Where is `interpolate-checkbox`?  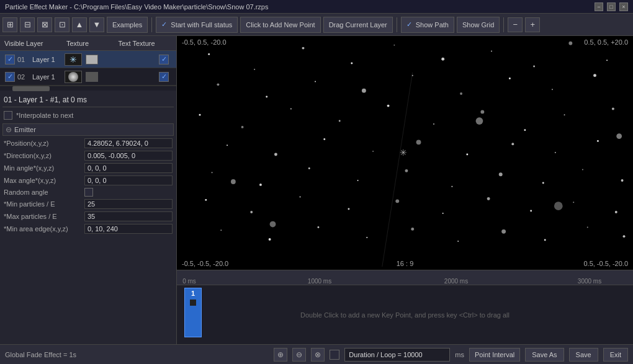
interpolate-checkbox is located at coordinates (8, 115).